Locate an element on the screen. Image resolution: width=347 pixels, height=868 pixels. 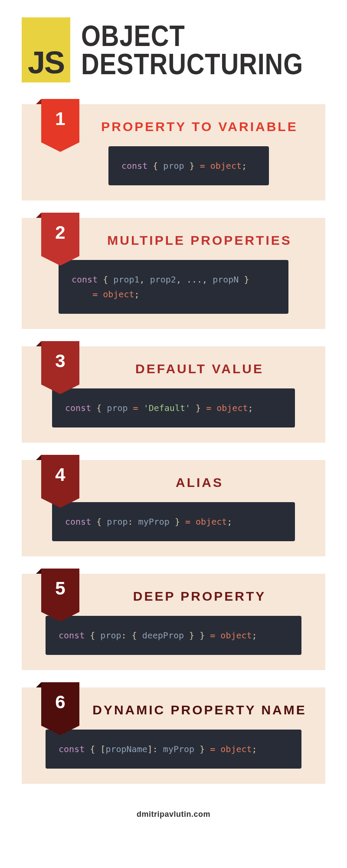
section-5: 5 DEEP PROPERTY const { prop: { deepProp… is located at coordinates (174, 622).